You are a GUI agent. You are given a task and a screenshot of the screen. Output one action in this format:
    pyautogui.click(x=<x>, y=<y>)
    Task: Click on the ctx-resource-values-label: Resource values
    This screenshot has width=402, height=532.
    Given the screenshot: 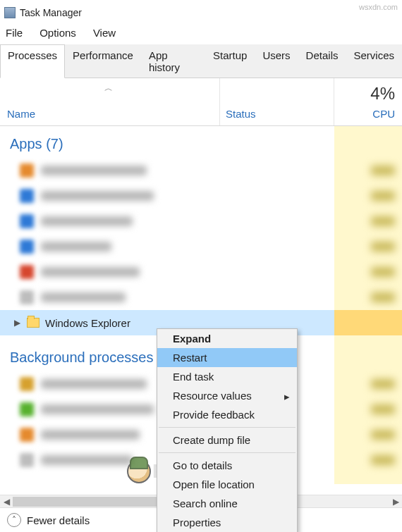 What is the action you would take?
    pyautogui.click(x=212, y=396)
    